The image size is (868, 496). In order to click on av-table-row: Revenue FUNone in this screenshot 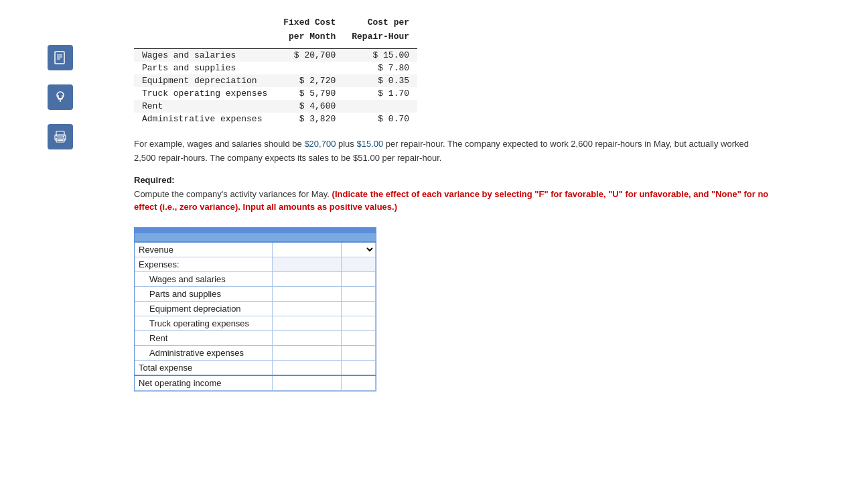, I will do `click(255, 249)`.